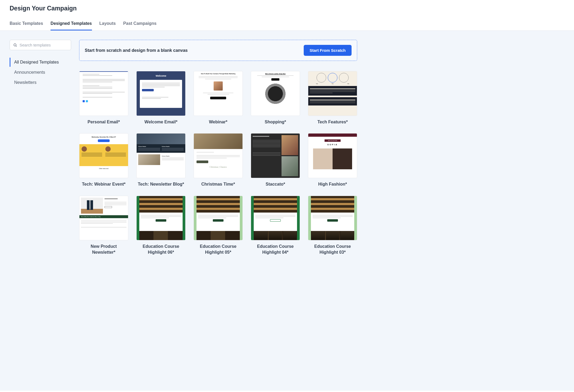  I want to click on filter-list: All Designed TemplatesAnnouncementsNewsl…, so click(40, 72).